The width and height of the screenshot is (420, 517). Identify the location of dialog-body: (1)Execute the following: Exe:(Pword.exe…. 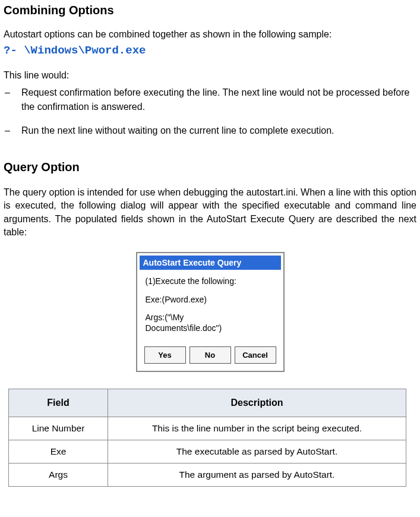
(210, 307).